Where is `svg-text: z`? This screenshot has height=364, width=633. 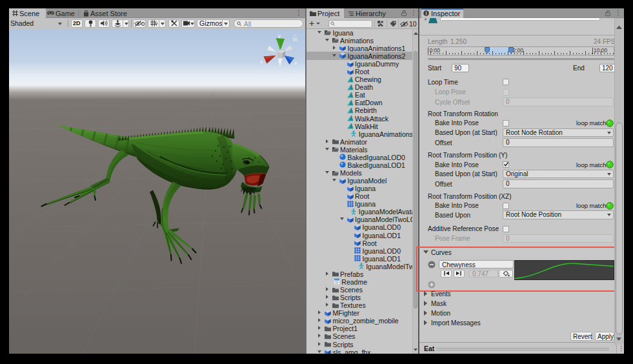
svg-text: z is located at coordinates (296, 63).